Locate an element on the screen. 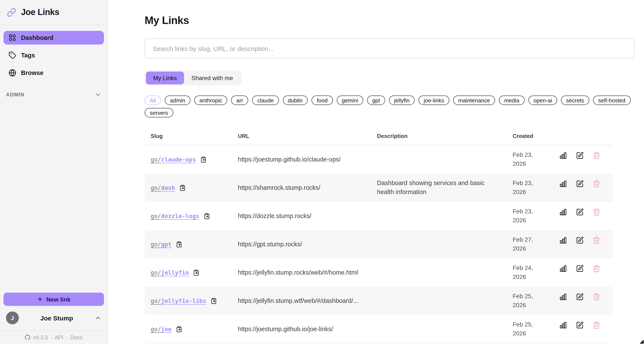 This screenshot has height=344, width=644. url-text: https://shamrock.stump.rocks/ is located at coordinates (308, 188).